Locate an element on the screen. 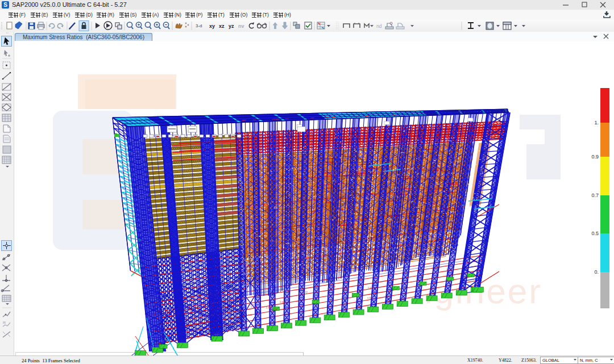  svg-text: 0. is located at coordinates (596, 272).